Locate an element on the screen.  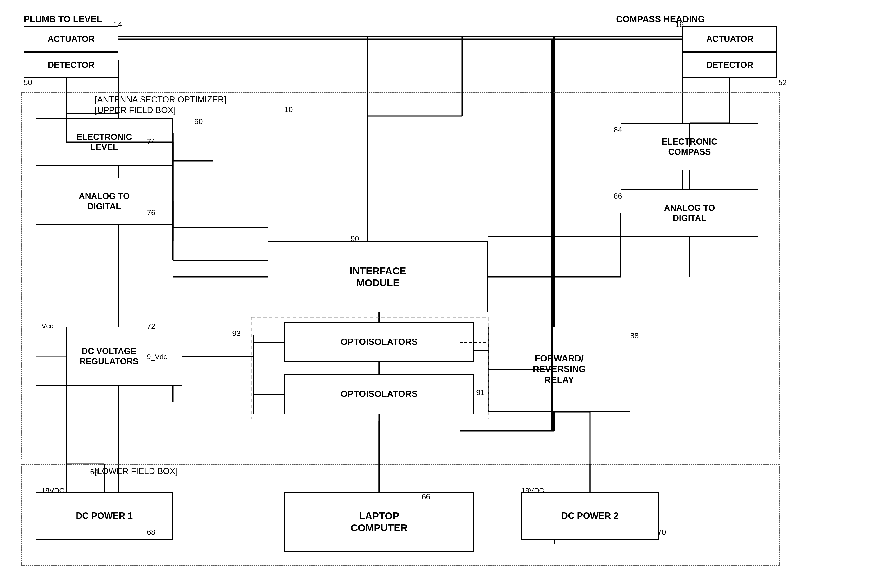
label-91: 91 is located at coordinates (480, 392).